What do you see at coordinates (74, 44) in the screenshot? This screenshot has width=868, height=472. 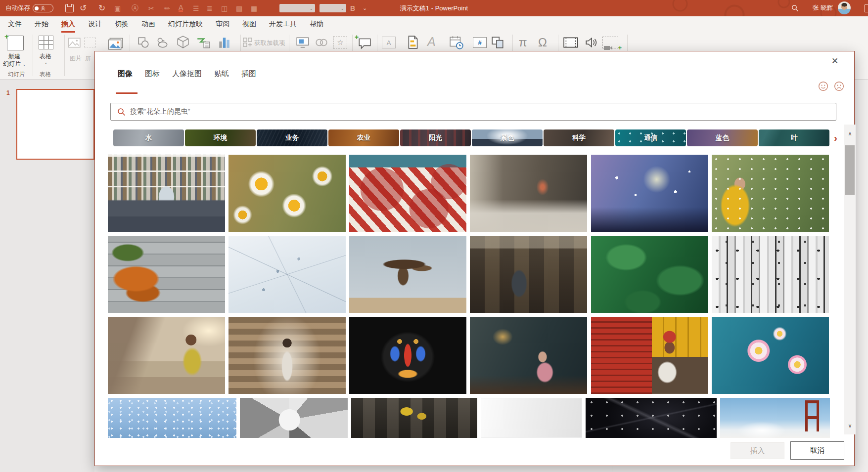 I see `picture-button` at bounding box center [74, 44].